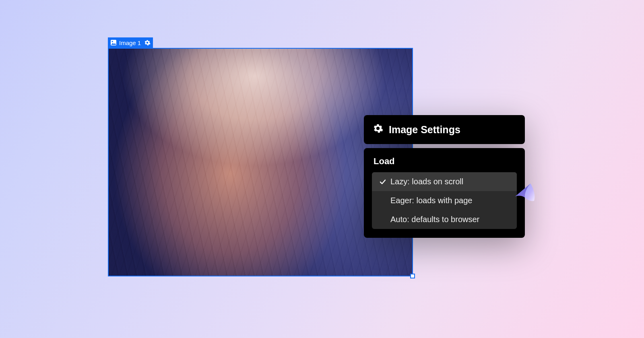 The width and height of the screenshot is (644, 338). What do you see at coordinates (444, 130) in the screenshot?
I see `panel-header: Image Settings` at bounding box center [444, 130].